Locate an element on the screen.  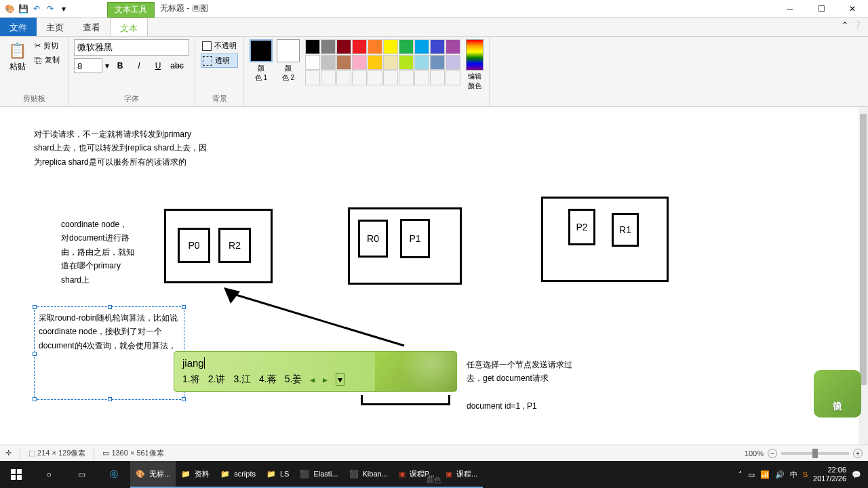
ime-cand-4: 4.蒋 is located at coordinates (268, 380).